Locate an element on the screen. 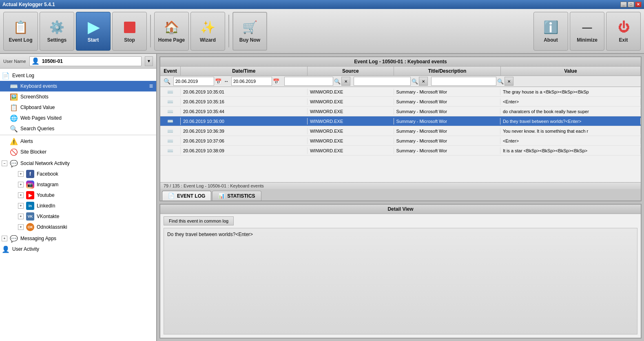  sidebar-item-youtube: + ▶ Youtube is located at coordinates (78, 195).